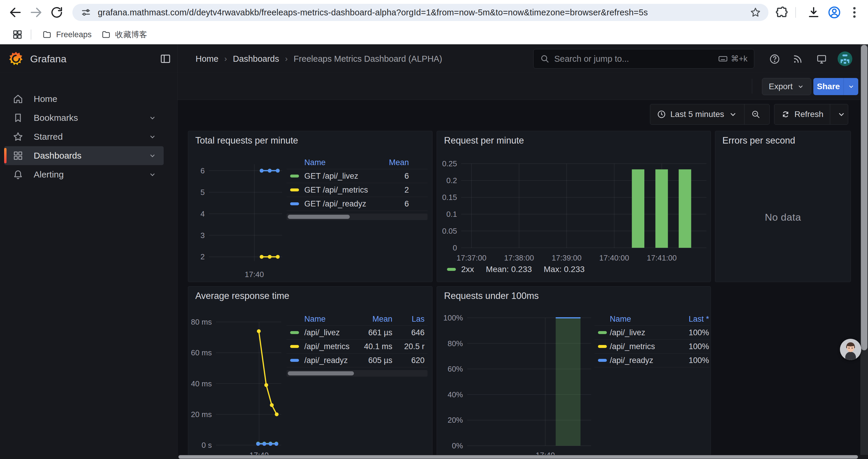  What do you see at coordinates (124, 34) in the screenshot?
I see `bookmark-folder-blogs: 收藏博客` at bounding box center [124, 34].